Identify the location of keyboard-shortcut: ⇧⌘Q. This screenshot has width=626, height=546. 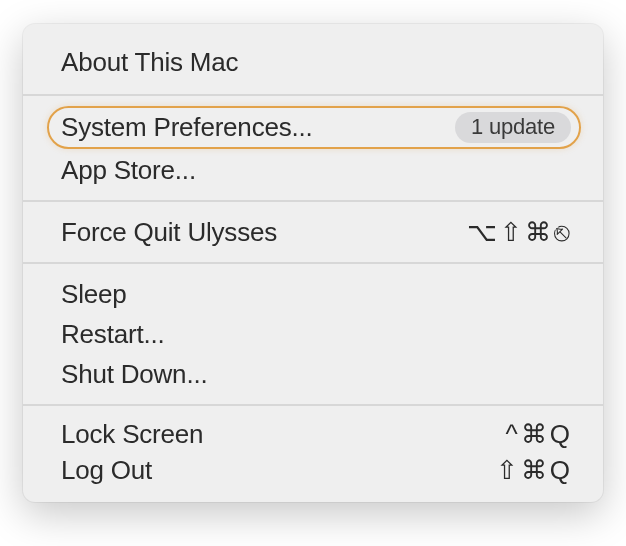
(534, 470).